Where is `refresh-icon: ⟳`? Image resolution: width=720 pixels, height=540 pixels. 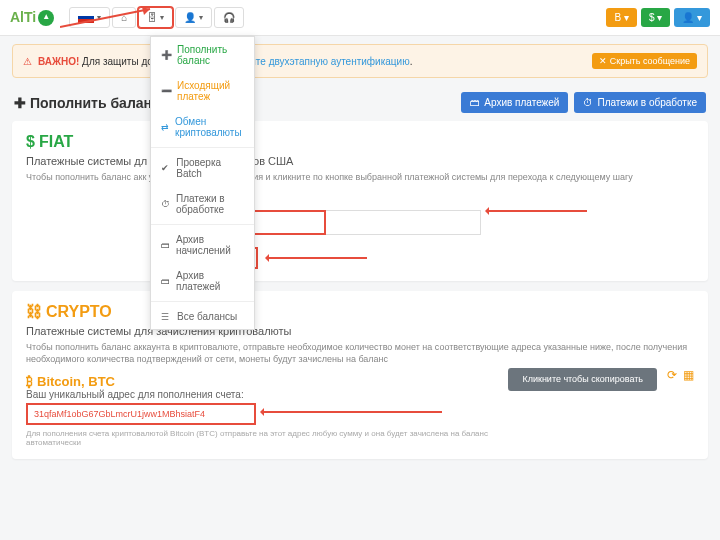 refresh-icon: ⟳ is located at coordinates (672, 375).